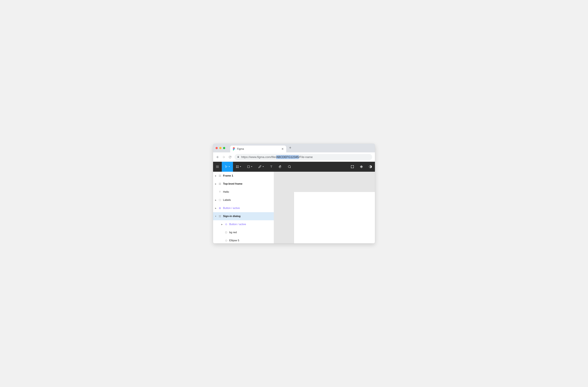  What do you see at coordinates (243, 232) in the screenshot?
I see `layer-row-bg-red: bg red` at bounding box center [243, 232].